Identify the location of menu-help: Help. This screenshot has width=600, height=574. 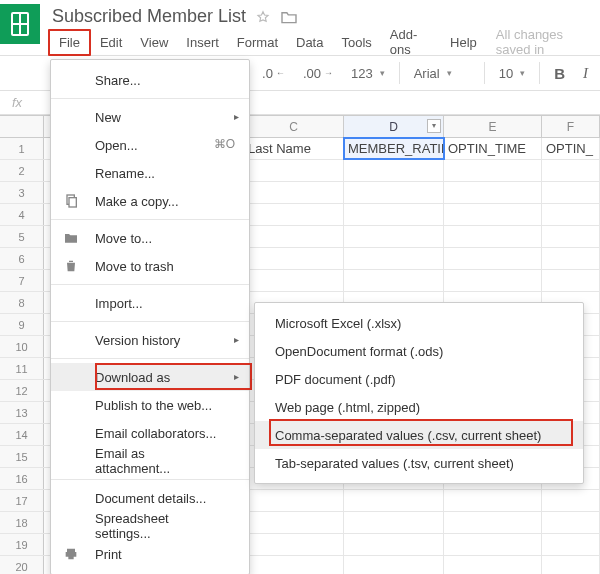
(464, 42).